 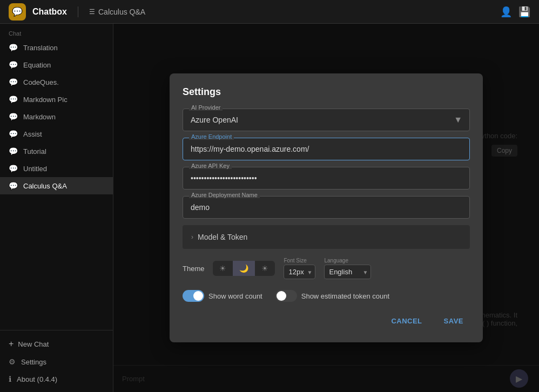 I want to click on ai-provider-label: AI Provider, so click(x=206, y=107).